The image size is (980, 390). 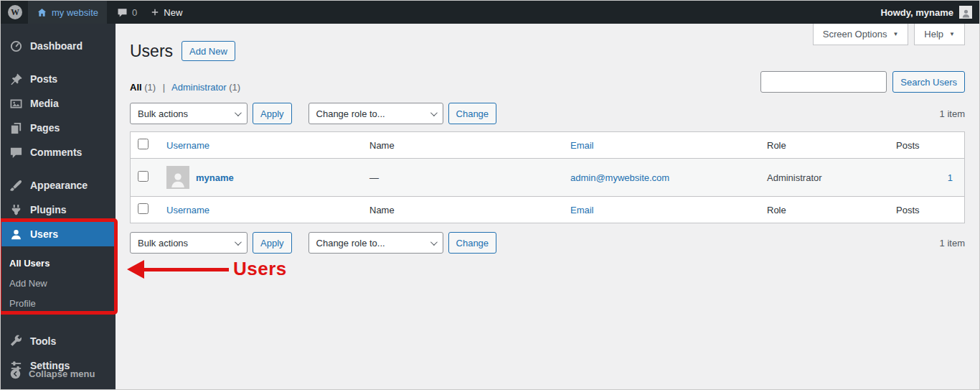 I want to click on row-checkbox, so click(x=143, y=177).